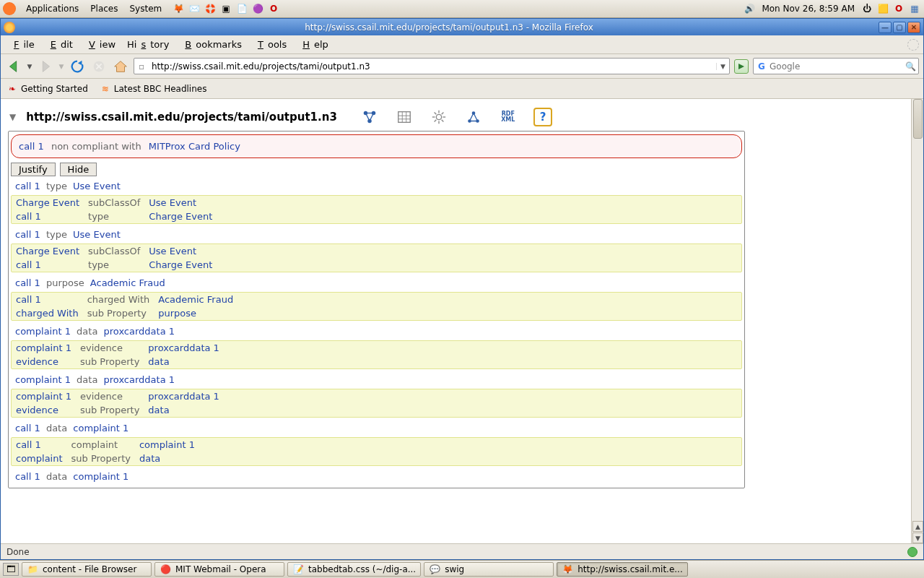 The width and height of the screenshot is (924, 578). What do you see at coordinates (33, 169) in the screenshot?
I see `justify-button: Justify` at bounding box center [33, 169].